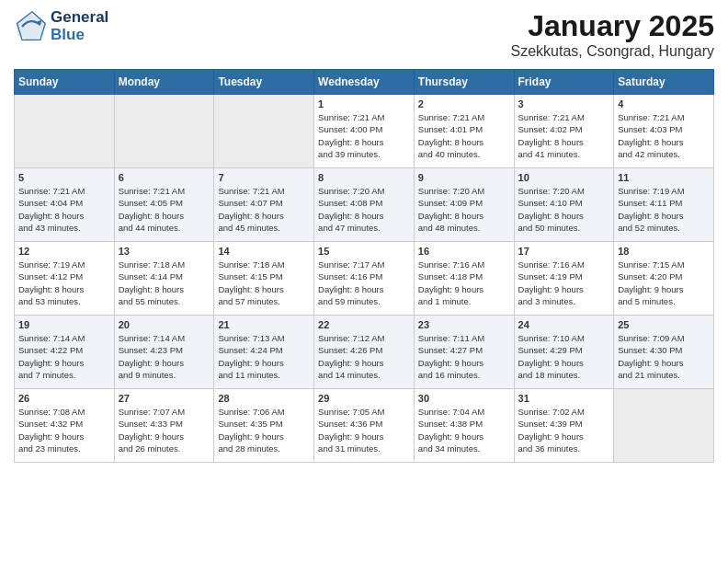 The image size is (728, 563). I want to click on header: General Blue January 2025 Szekkutas, Cso…, so click(364, 35).